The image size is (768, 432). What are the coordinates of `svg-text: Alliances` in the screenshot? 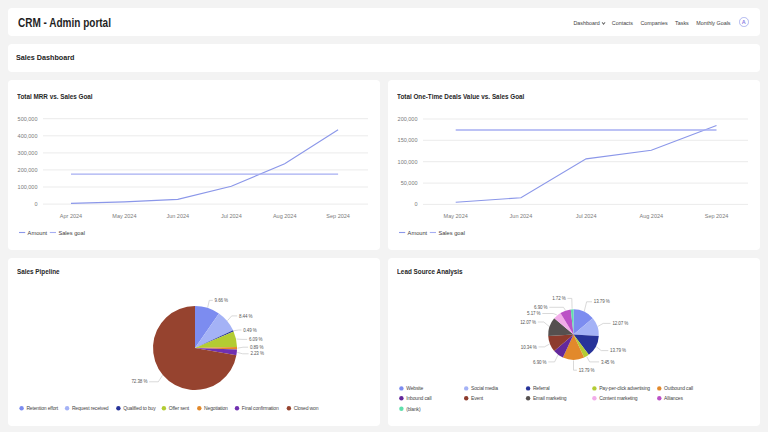 It's located at (674, 398).